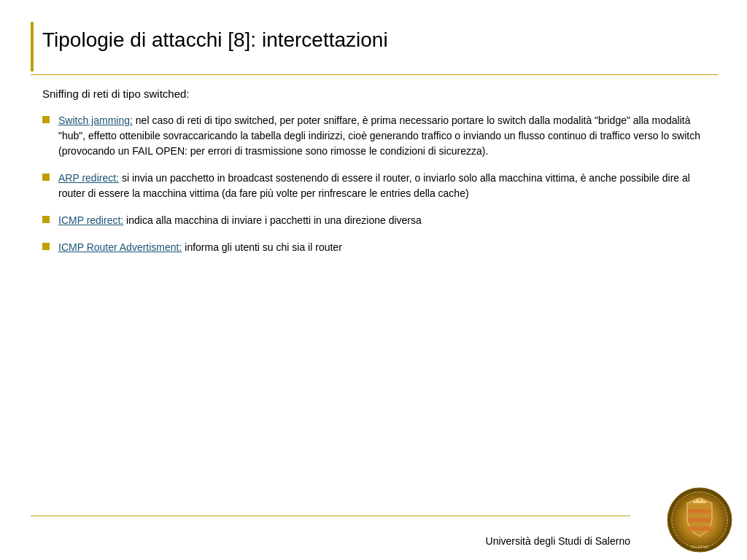 Image resolution: width=747 pixels, height=560 pixels. What do you see at coordinates (380, 37) in the screenshot?
I see `slide-title: Tipologie di attacchi [8]: intercettazio…` at bounding box center [380, 37].